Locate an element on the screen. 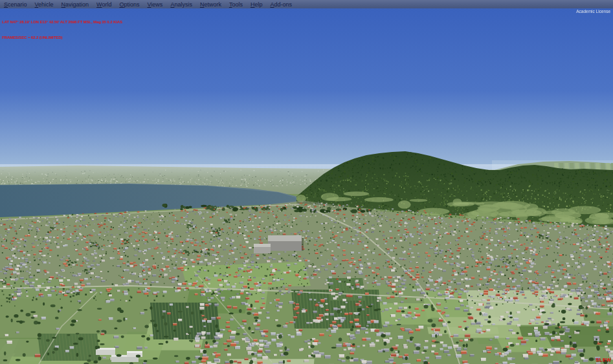 Image resolution: width=613 pixels, height=364 pixels. position-info-line: LAT N47° 28.19' LON E13° 42.50' ALT 2698… is located at coordinates (62, 22).